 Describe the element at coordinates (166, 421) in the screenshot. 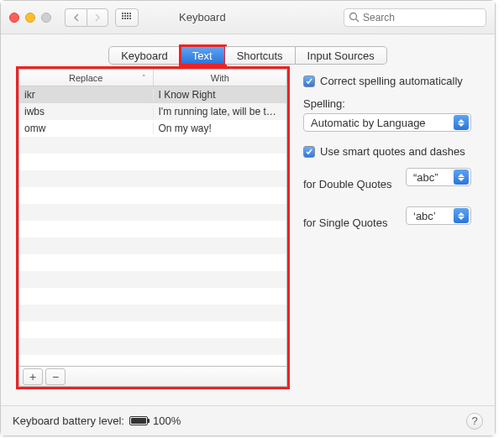

I see `battery-percent: 100%` at that location.